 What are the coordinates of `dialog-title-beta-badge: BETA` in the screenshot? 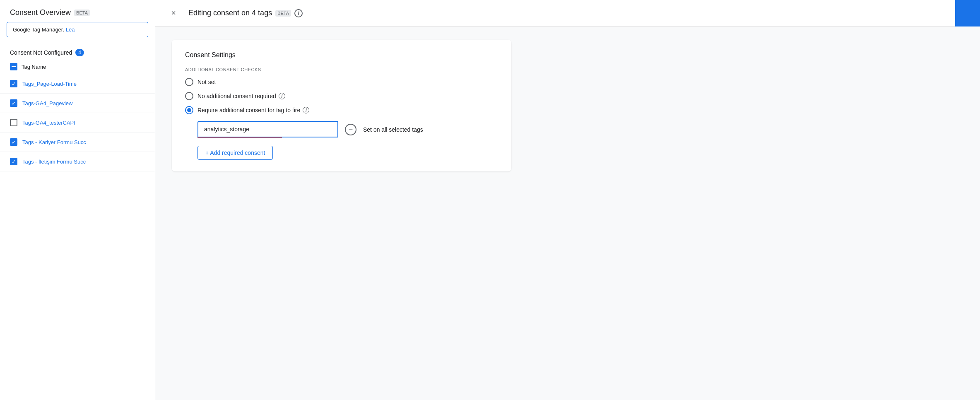 It's located at (283, 13).